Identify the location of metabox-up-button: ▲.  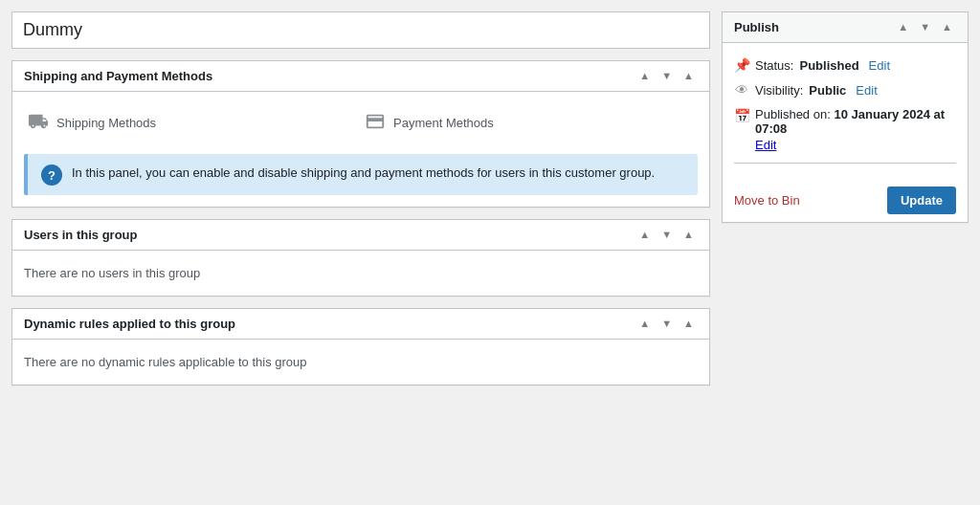
(645, 77).